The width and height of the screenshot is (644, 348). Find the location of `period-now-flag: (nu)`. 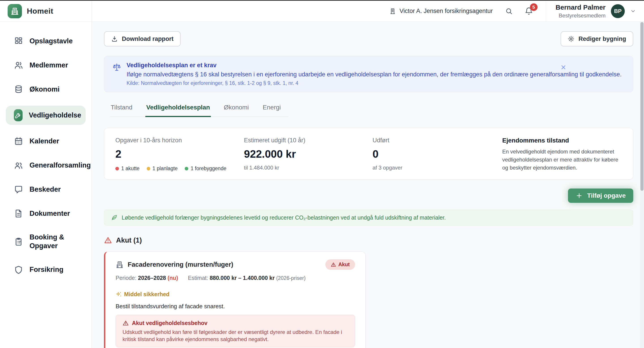

period-now-flag: (nu) is located at coordinates (173, 278).